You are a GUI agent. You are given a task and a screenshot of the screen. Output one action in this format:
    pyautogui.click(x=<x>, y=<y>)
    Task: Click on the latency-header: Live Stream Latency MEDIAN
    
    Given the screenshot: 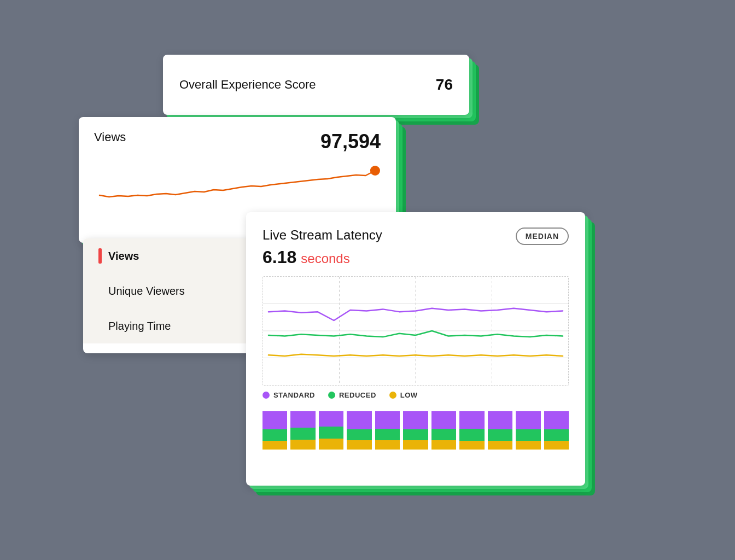 What is the action you would take?
    pyautogui.click(x=416, y=236)
    